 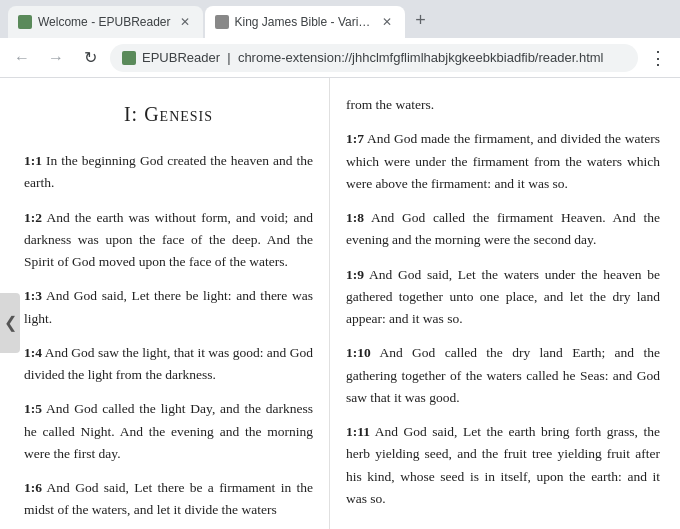 What do you see at coordinates (503, 105) in the screenshot?
I see `continuation-text: from the waters.` at bounding box center [503, 105].